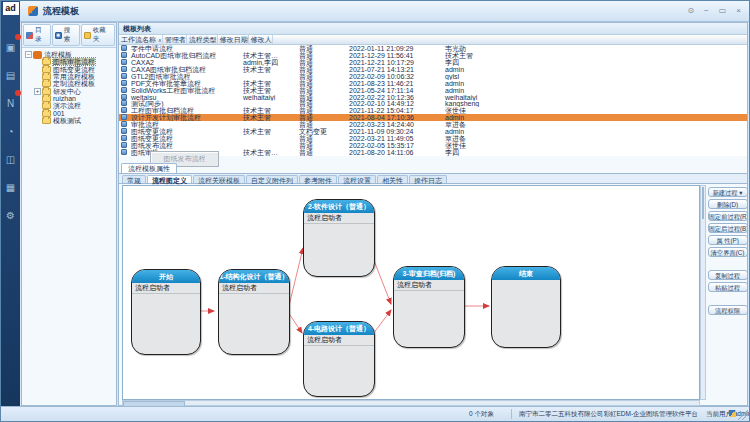 The width and height of the screenshot is (750, 422). I want to click on tree-item: 常用流程模板, so click(70, 76).